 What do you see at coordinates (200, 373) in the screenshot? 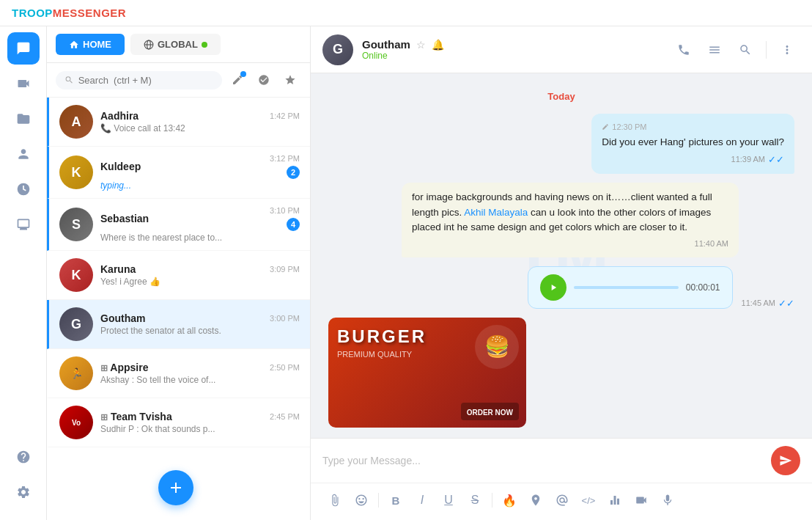
I see `chat-info-appsire: ⊞ Appsire 2:50 PM Akshay : So tell the v…` at bounding box center [200, 373].